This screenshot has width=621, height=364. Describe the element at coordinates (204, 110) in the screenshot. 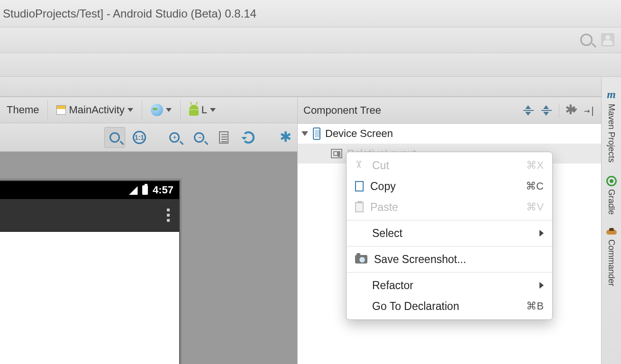

I see `api-label: L` at that location.